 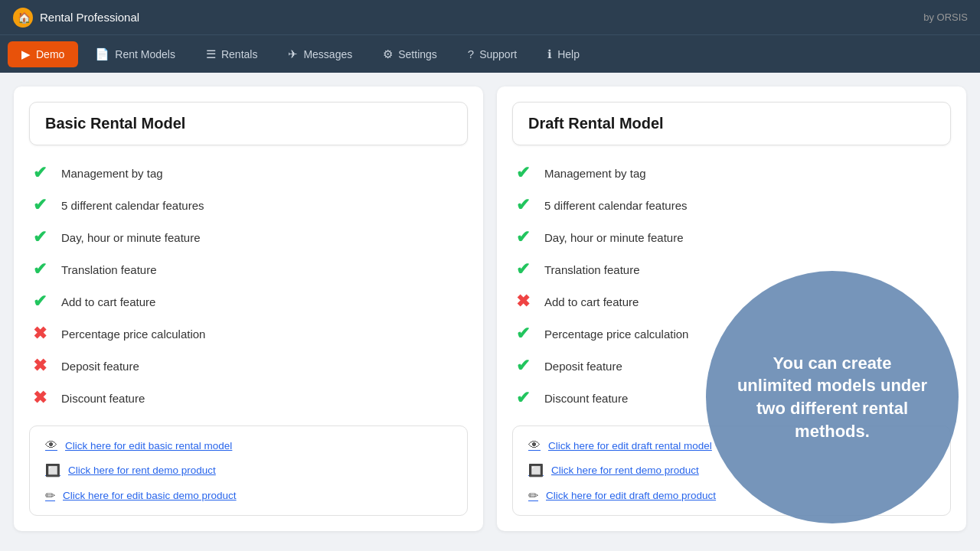 I want to click on list-item: ✖ Discount feature, so click(x=248, y=398).